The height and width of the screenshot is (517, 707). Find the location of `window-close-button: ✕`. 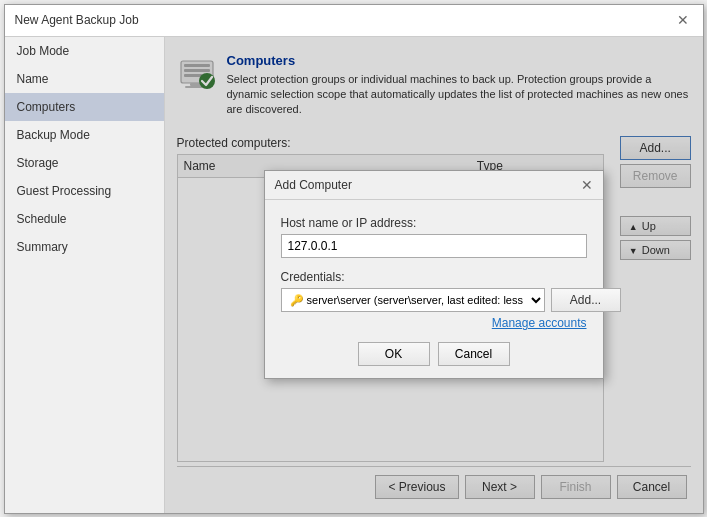

window-close-button: ✕ is located at coordinates (683, 20).